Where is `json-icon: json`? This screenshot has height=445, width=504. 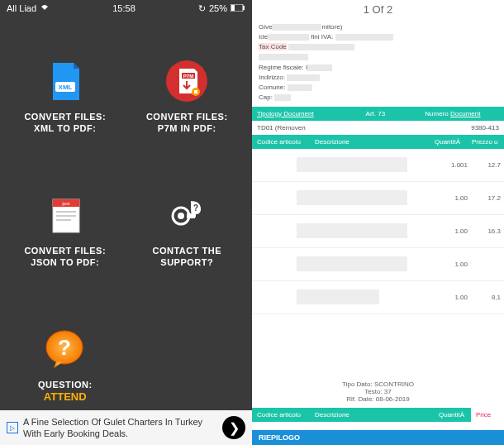 json-icon: json is located at coordinates (64, 215).